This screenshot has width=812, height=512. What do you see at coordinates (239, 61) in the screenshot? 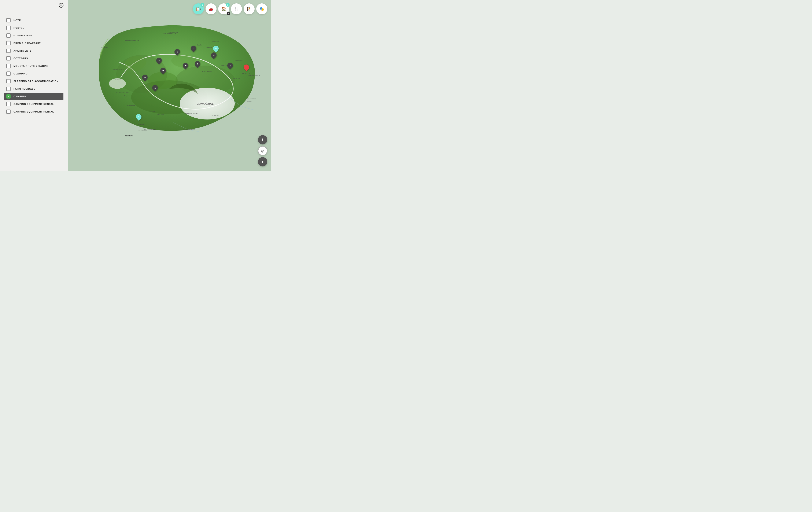
I see `svg-text: DETTIFOSS` at bounding box center [239, 61].